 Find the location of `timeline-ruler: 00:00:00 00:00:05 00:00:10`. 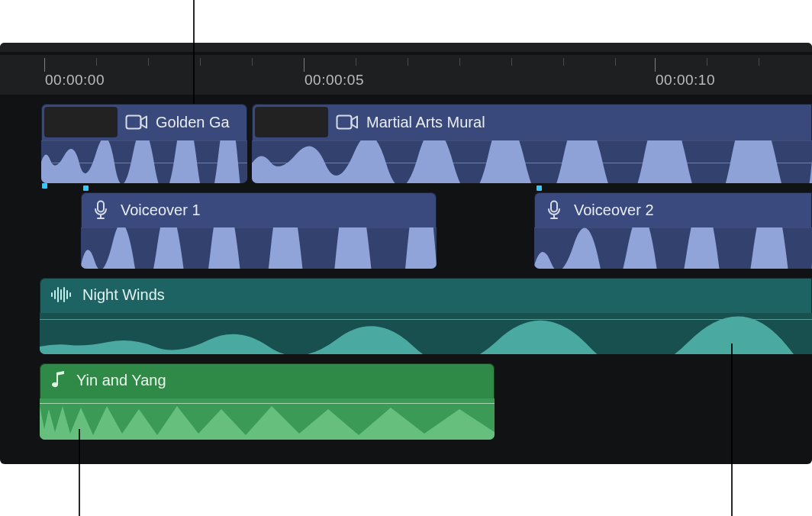

timeline-ruler: 00:00:00 00:00:05 00:00:10 is located at coordinates (406, 75).